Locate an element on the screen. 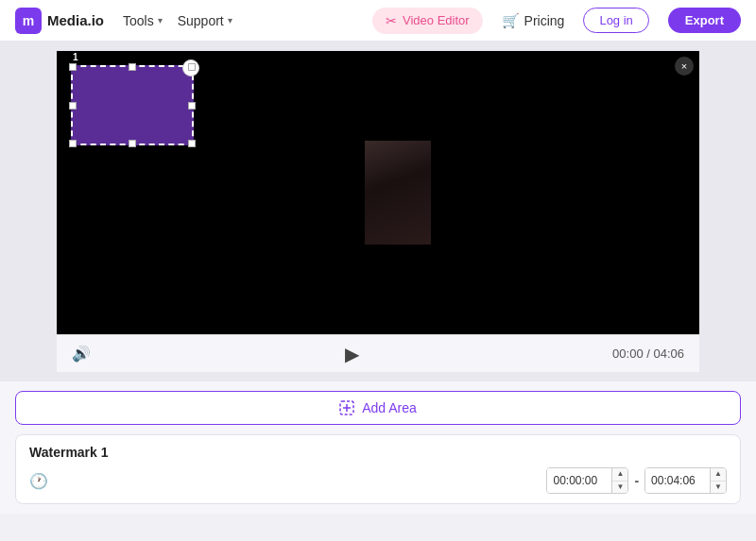  nav-tools: Tools ▾ is located at coordinates (143, 21).